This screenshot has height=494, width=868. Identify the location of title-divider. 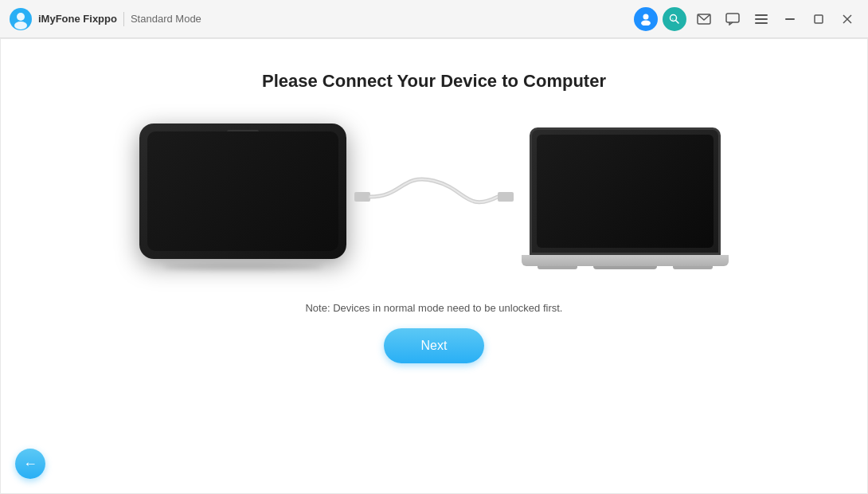
(124, 19).